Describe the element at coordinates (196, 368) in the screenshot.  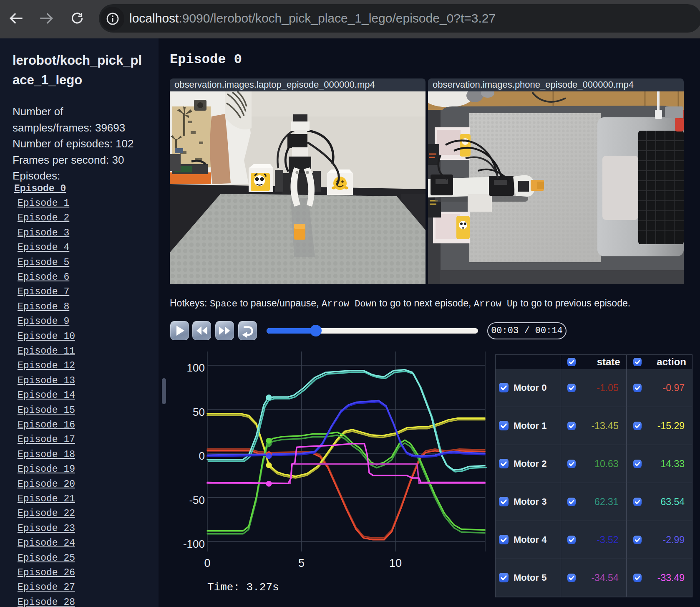
I see `svg-text: 100` at that location.